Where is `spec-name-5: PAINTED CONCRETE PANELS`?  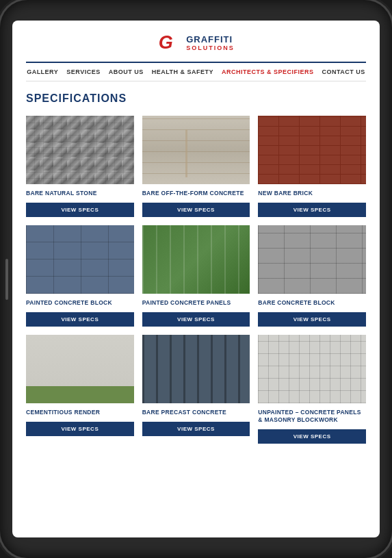
spec-name-5: PAINTED CONCRETE PANELS is located at coordinates (196, 303).